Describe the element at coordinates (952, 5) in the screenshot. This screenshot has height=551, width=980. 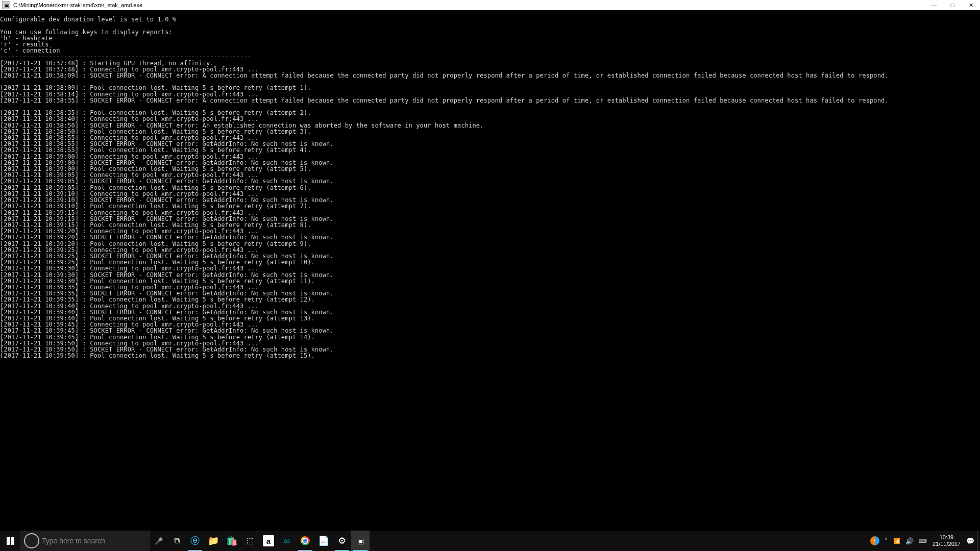
I see `maximize-button: □` at that location.